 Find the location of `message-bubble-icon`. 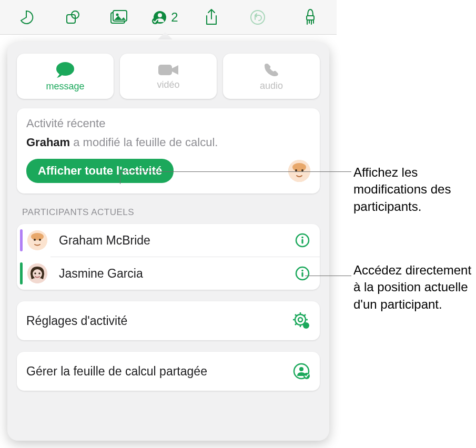

message-bubble-icon is located at coordinates (65, 70).